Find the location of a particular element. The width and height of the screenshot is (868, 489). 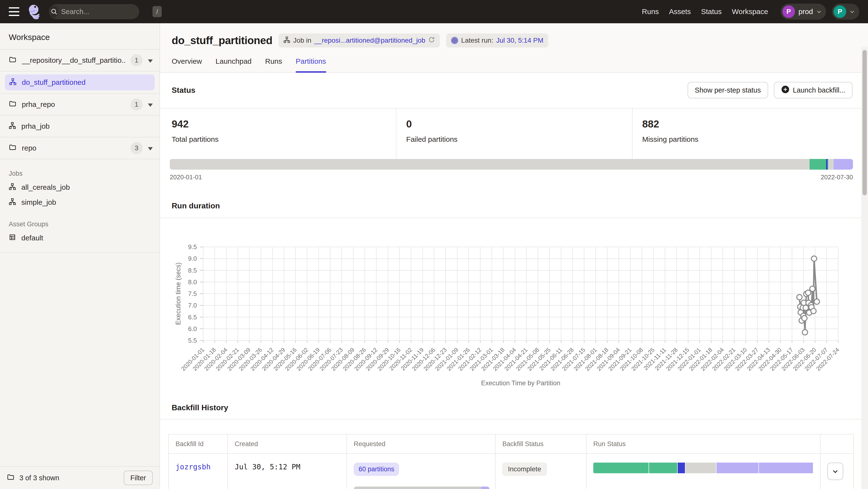

sidebar-item-simple_job: simple_job is located at coordinates (80, 202).